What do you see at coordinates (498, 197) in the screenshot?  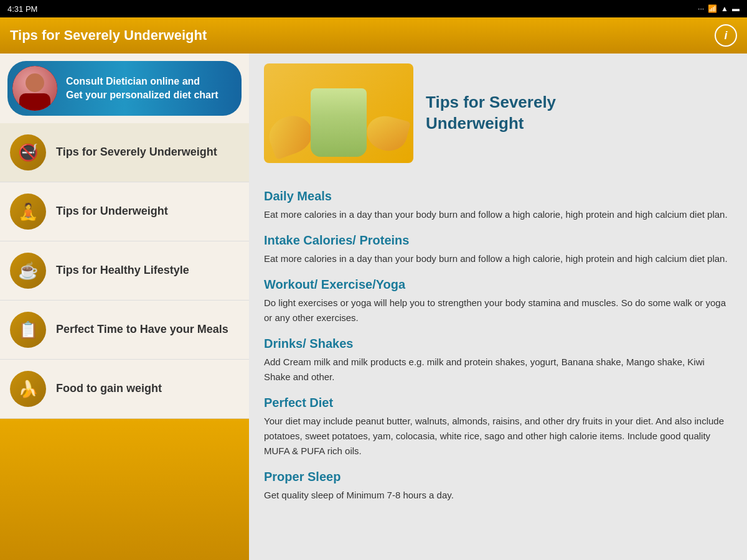 I see `section-title-1: Daily Meals` at bounding box center [498, 197].